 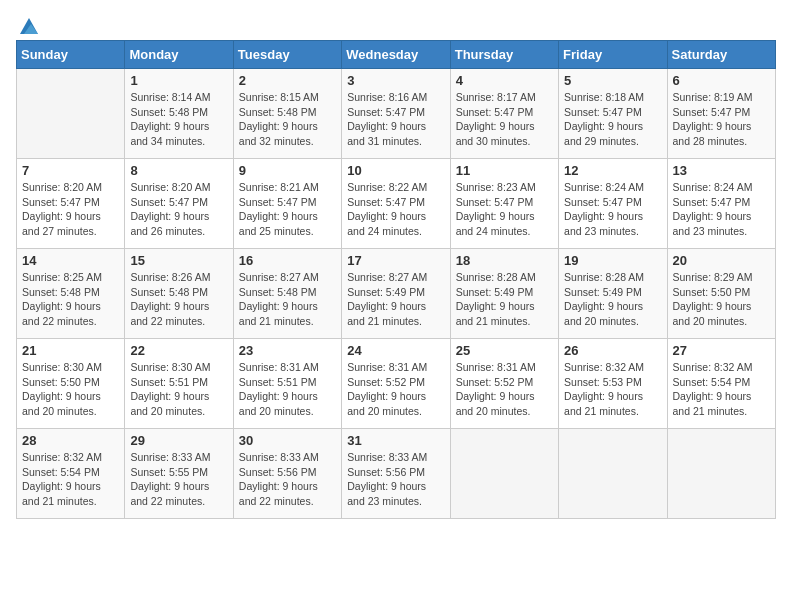 I want to click on calendar-cell: 21Sunrise: 8:30 AM Sunset: 5:50 PM Dayli…, so click(x=71, y=384).